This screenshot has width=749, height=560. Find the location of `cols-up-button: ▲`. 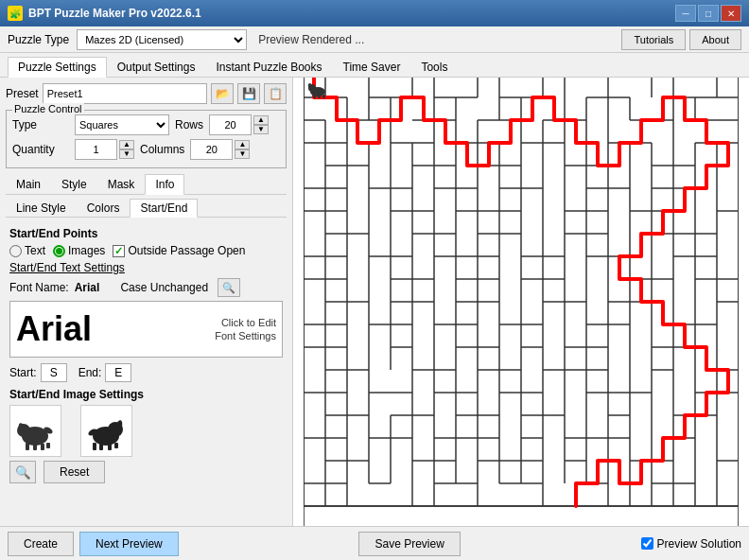

cols-up-button: ▲ is located at coordinates (242, 145).